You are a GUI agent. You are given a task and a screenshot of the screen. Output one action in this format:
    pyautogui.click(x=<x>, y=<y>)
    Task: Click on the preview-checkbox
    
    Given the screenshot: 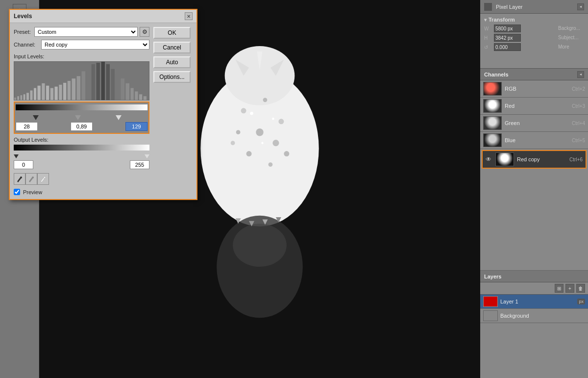 What is the action you would take?
    pyautogui.click(x=17, y=192)
    